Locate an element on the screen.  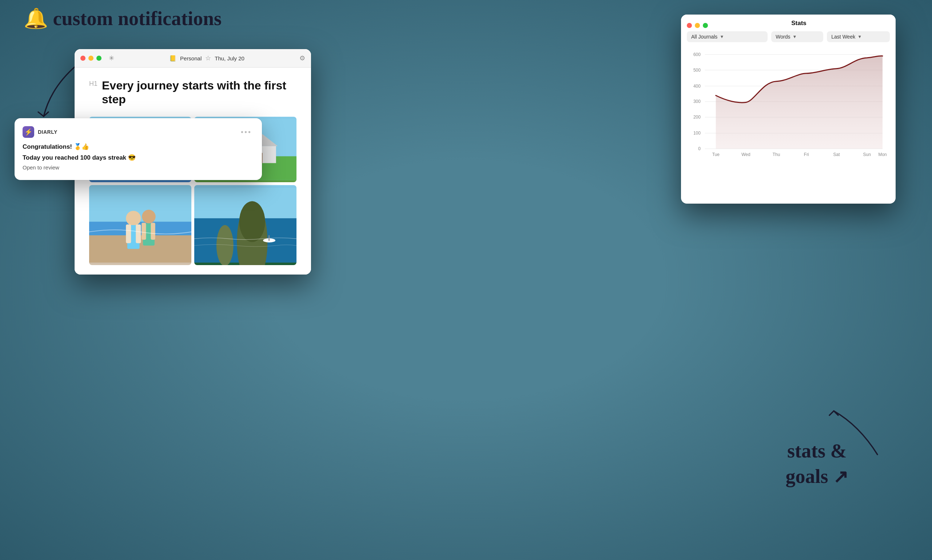
svg-text: 500 is located at coordinates (697, 70).